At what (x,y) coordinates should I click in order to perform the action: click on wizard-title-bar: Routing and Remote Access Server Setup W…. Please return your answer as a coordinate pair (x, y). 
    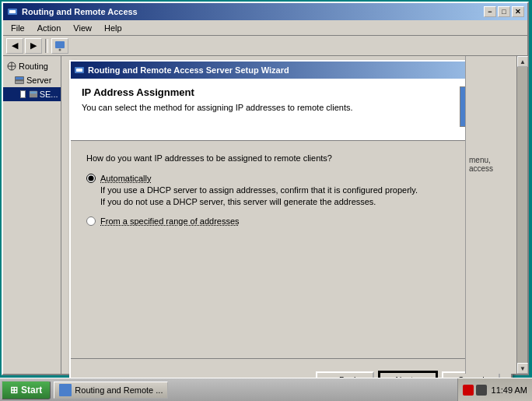
    Looking at the image, I should click on (291, 70).